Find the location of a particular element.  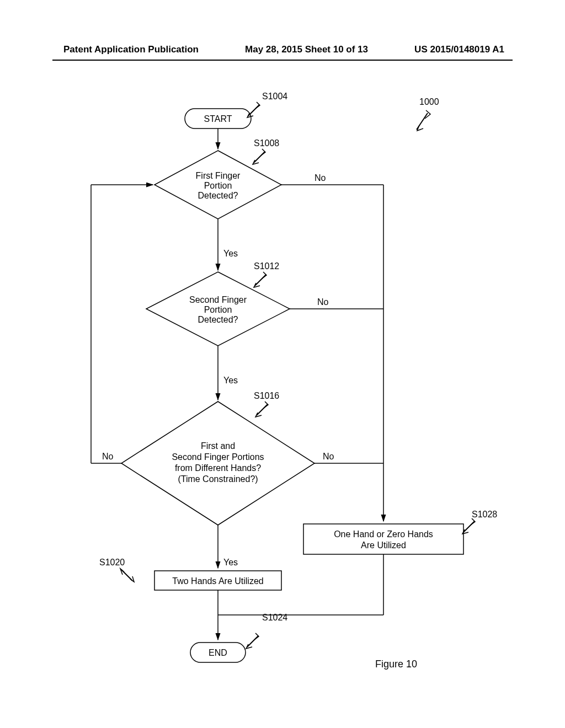

figure-caption: Figure 10 is located at coordinates (396, 664).